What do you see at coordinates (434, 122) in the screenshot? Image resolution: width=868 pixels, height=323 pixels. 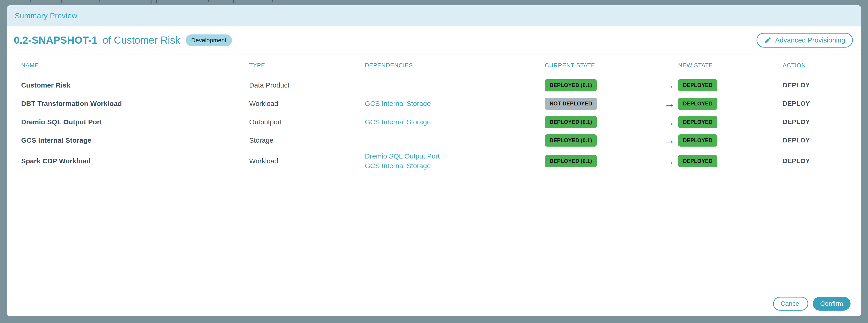 I see `table-row: Dremio SQL Output Port Outputport GCS In…` at bounding box center [434, 122].